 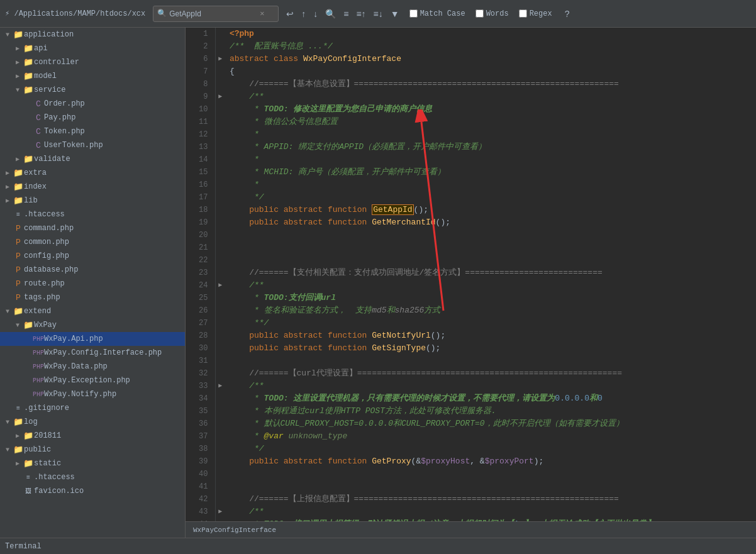 I want to click on line-number: 16, so click(x=201, y=185).